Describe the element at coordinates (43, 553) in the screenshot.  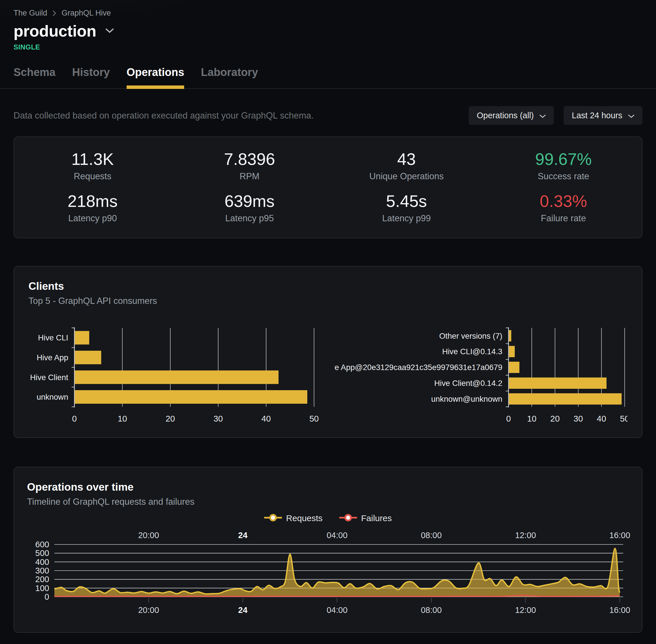
I see `y-tick-label: 500` at that location.